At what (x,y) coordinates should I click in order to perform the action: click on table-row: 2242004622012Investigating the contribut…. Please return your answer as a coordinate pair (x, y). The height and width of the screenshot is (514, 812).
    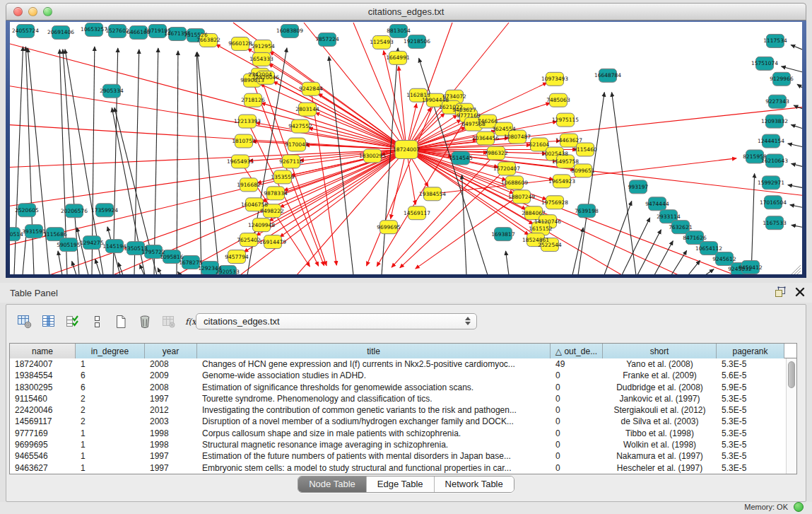
    Looking at the image, I should click on (403, 410).